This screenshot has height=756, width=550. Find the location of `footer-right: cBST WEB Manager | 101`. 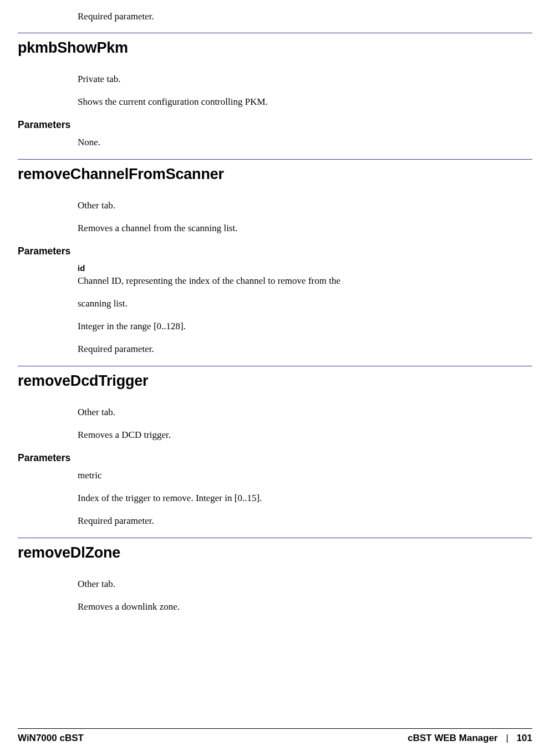

footer-right: cBST WEB Manager | 101 is located at coordinates (470, 738).